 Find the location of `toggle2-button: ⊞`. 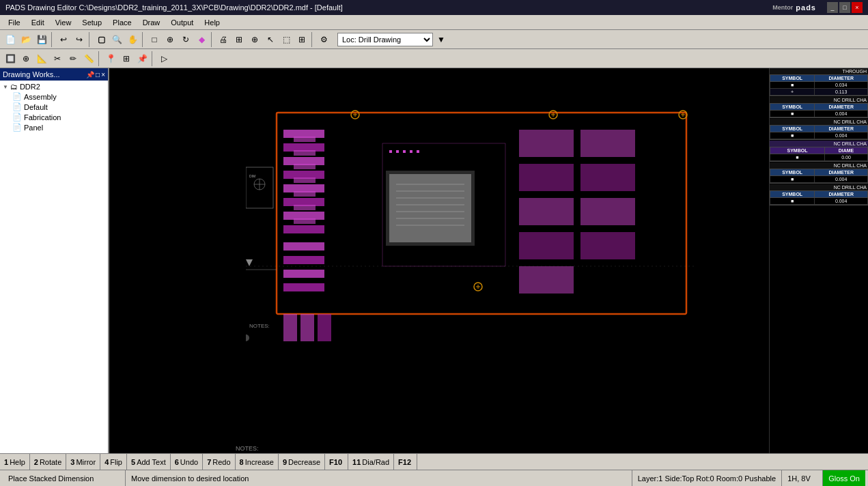

toggle2-button: ⊞ is located at coordinates (302, 40).